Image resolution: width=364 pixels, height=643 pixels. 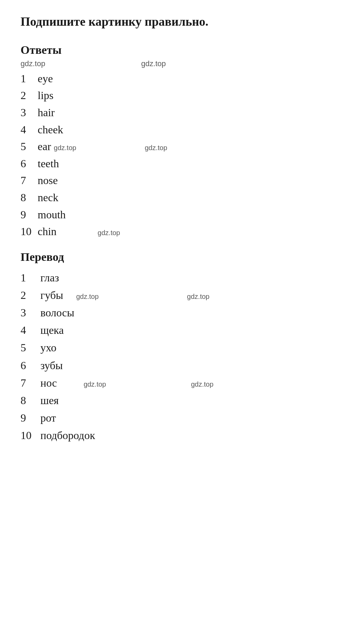 What do you see at coordinates (182, 418) in the screenshot?
I see `list-item: 9 рот` at bounding box center [182, 418].